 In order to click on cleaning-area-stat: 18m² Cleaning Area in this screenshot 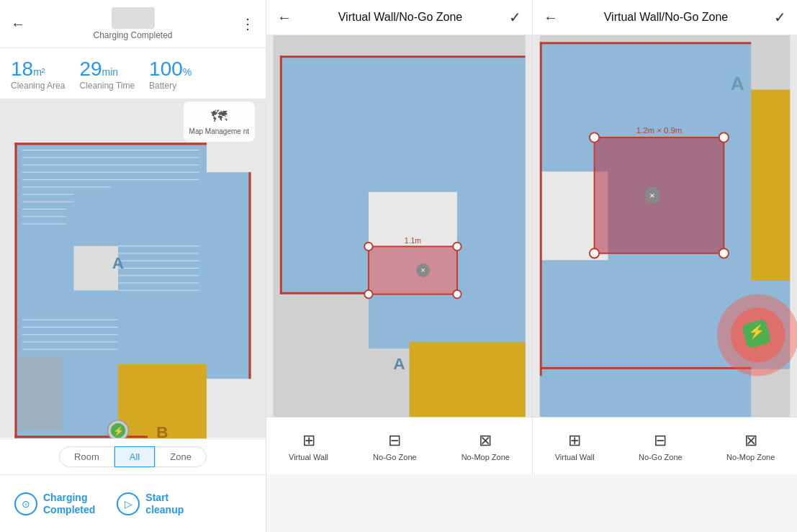, I will do `click(37, 75)`.